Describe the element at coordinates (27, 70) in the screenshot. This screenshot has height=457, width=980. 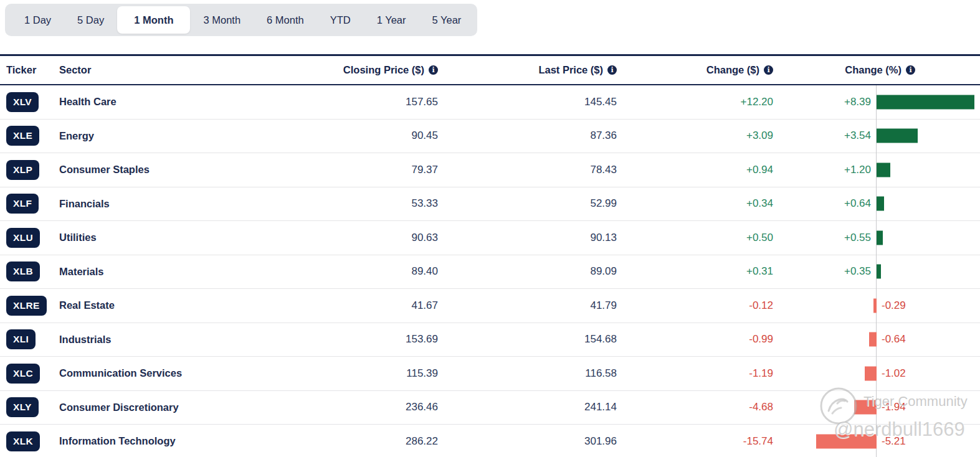
I see `col-header-ticker: Ticker` at that location.